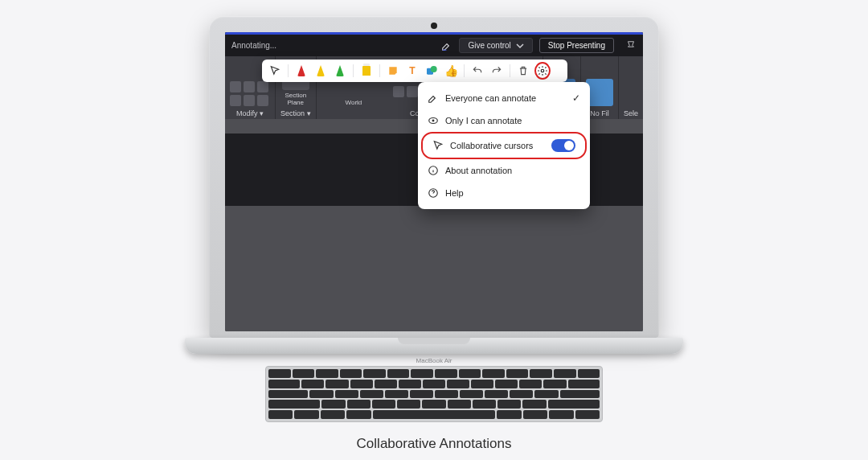  What do you see at coordinates (340, 71) in the screenshot?
I see `pen-green-tool` at bounding box center [340, 71].